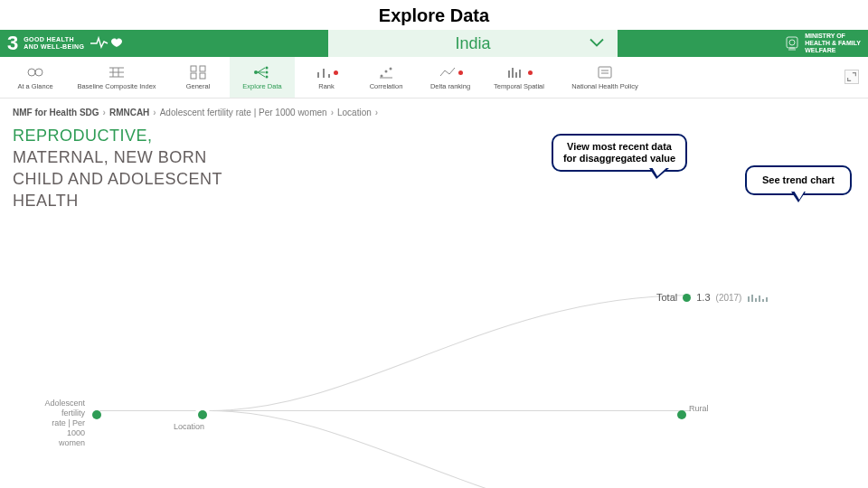  What do you see at coordinates (117, 78) in the screenshot?
I see `tab-baseline-composite: Baseline Composite Index` at bounding box center [117, 78].